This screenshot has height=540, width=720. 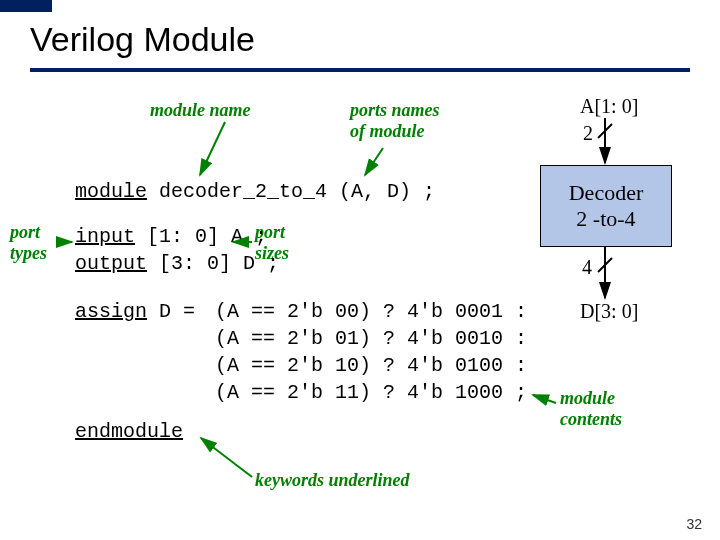 What do you see at coordinates (371, 312) in the screenshot?
I see `code-cond1: (A == 2'b 00) ? 4'b 0001 :` at bounding box center [371, 312].